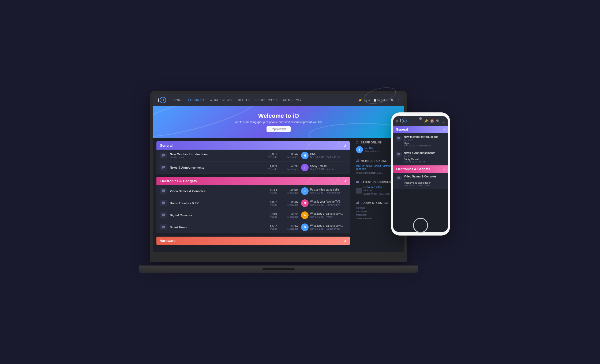 The width and height of the screenshot is (600, 364). What do you see at coordinates (305, 156) in the screenshot?
I see `avatar: H` at bounding box center [305, 156].